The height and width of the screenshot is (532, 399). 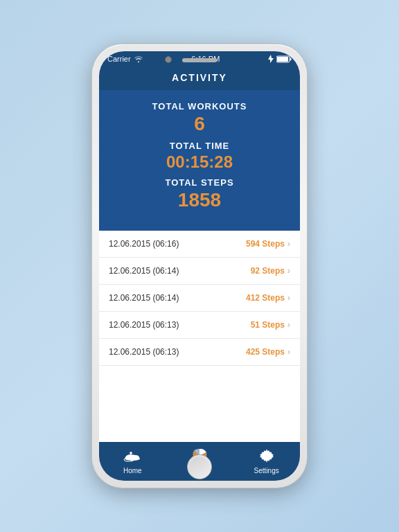 What do you see at coordinates (139, 59) in the screenshot?
I see `wifi-icon` at bounding box center [139, 59].